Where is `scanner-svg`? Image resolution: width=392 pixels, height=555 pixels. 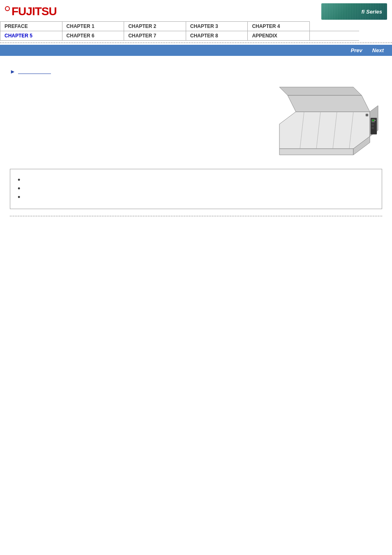 scanner-svg is located at coordinates (325, 120).